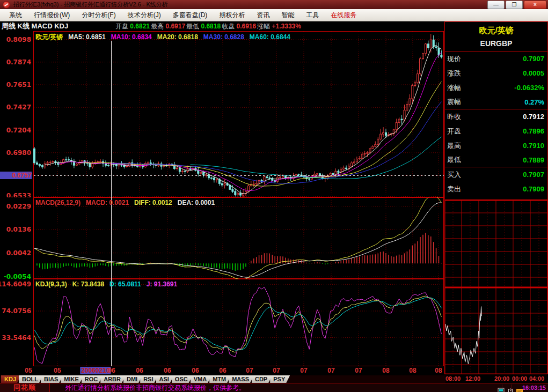  What do you see at coordinates (496, 5) in the screenshot?
I see `minimize-button: —` at bounding box center [496, 5].